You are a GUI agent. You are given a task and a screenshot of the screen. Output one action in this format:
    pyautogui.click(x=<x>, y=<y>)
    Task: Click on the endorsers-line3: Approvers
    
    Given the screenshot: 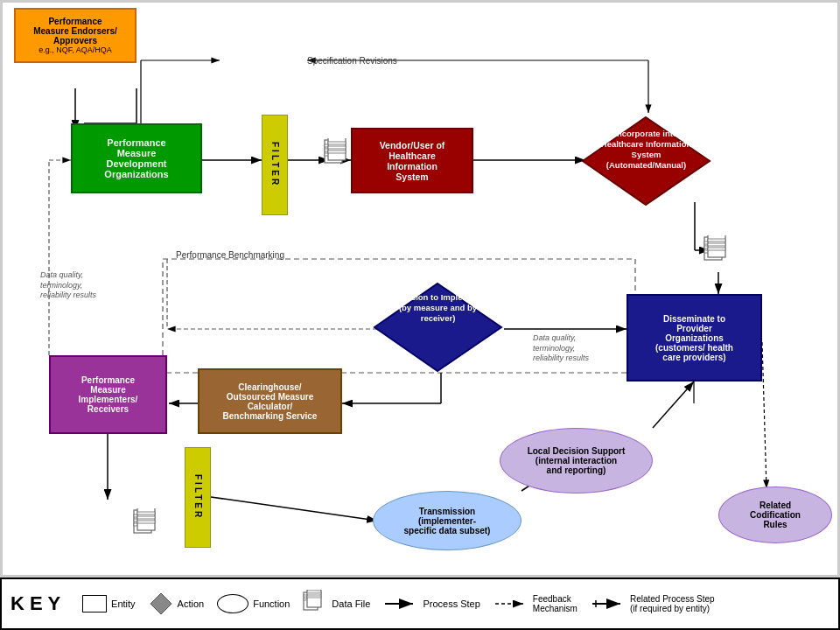 What is the action you would take?
    pyautogui.click(x=75, y=40)
    